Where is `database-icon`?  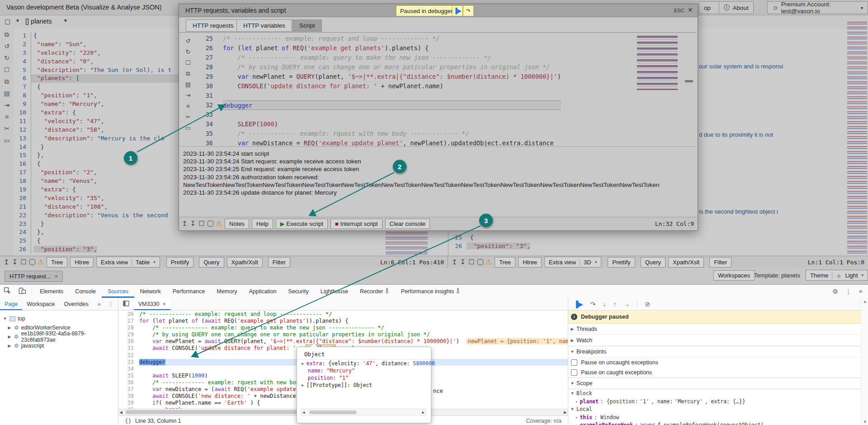 database-icon is located at coordinates (211, 224).